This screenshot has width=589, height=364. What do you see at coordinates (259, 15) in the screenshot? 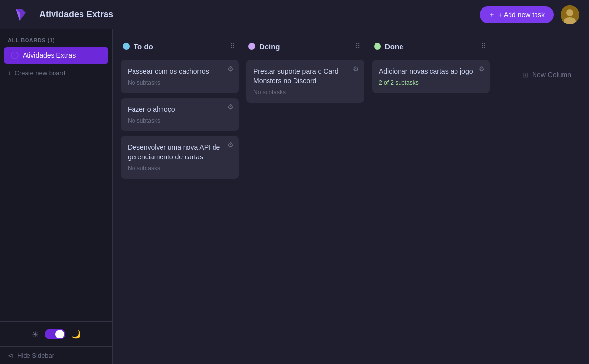
I see `page-title: Atividades Extras` at bounding box center [259, 15].